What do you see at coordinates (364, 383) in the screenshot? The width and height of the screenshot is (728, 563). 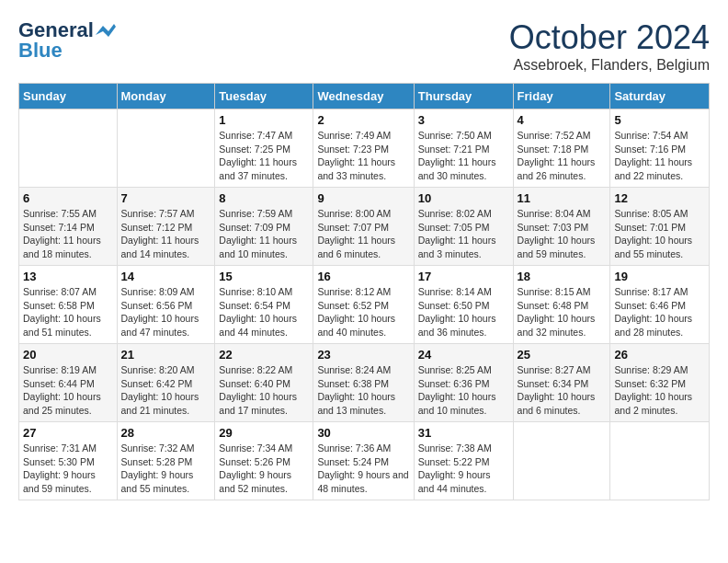 I see `calendar-cell: 23Sunrise: 8:24 AM Sunset: 6:38 PM Dayli…` at bounding box center [364, 383].